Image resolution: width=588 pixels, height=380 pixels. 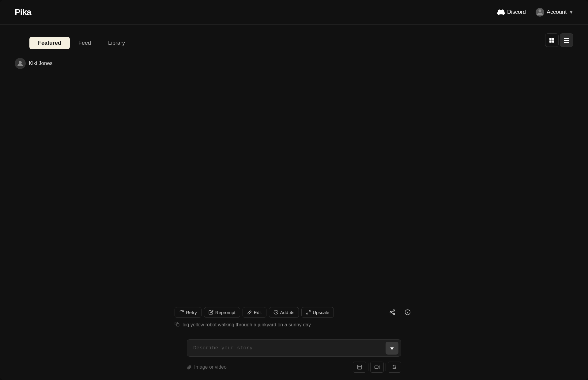 I want to click on prompt-row: big yellow robot walking through a junky…, so click(x=294, y=327).